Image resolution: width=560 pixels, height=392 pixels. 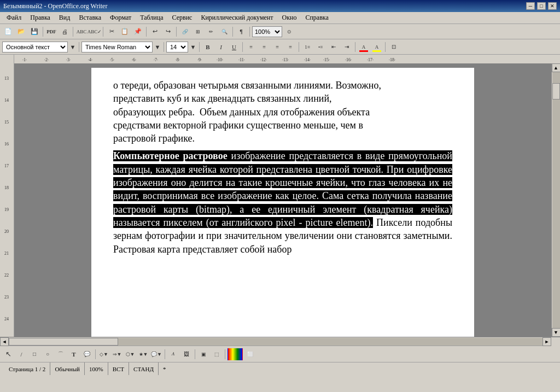 I want to click on maximize-button: □, so click(x=541, y=6).